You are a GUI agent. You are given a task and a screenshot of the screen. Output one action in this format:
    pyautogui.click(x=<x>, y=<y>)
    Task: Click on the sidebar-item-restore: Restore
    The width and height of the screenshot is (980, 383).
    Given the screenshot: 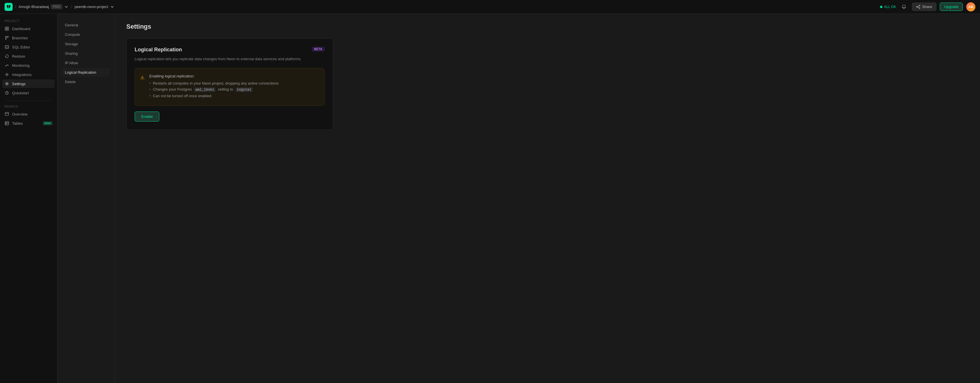 What is the action you would take?
    pyautogui.click(x=29, y=56)
    